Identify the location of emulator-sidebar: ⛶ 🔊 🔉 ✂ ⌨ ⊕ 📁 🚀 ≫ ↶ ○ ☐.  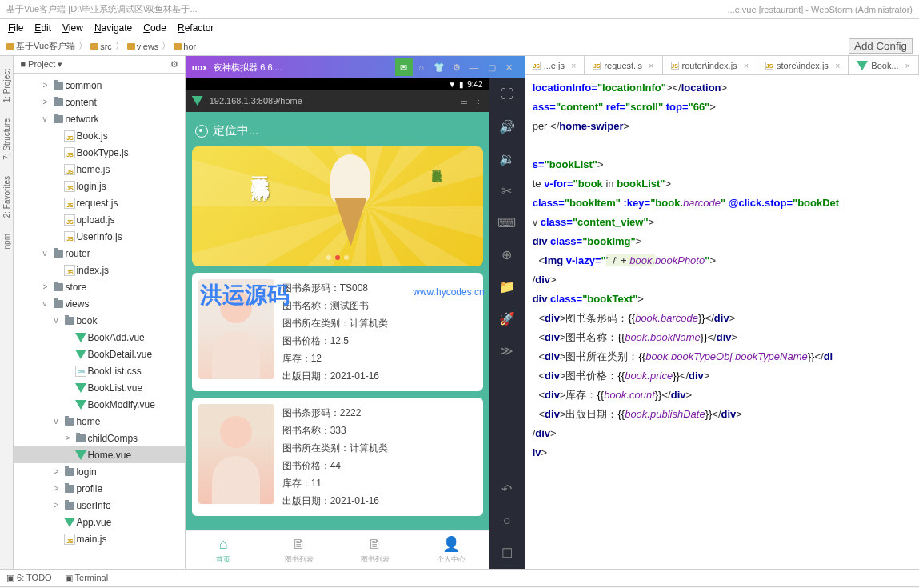
(507, 323).